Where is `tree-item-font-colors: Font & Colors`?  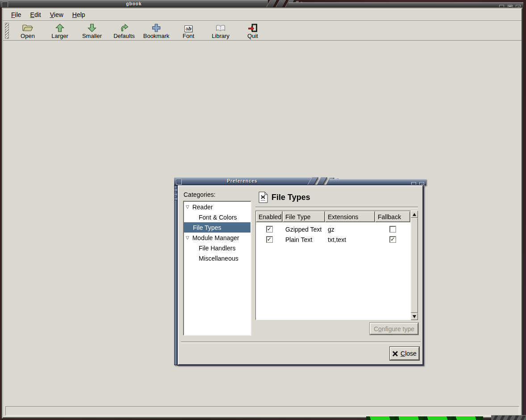 tree-item-font-colors: Font & Colors is located at coordinates (217, 217).